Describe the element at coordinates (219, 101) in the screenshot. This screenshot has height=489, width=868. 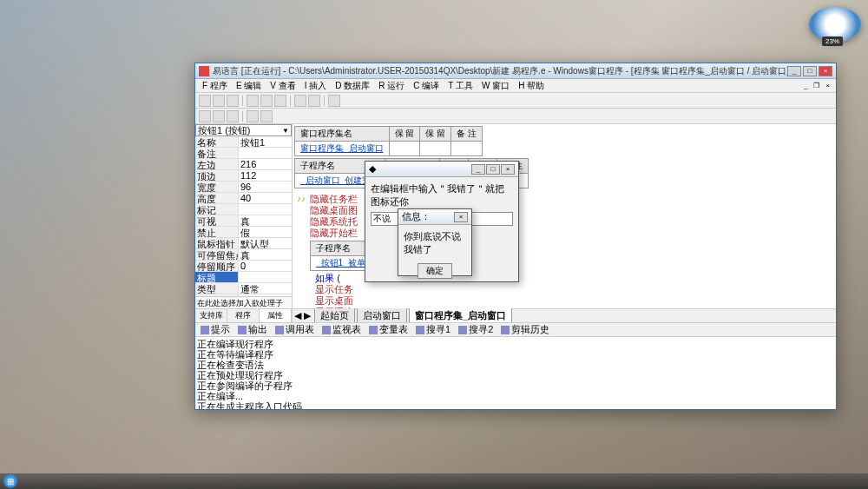
I see `tool-open` at that location.